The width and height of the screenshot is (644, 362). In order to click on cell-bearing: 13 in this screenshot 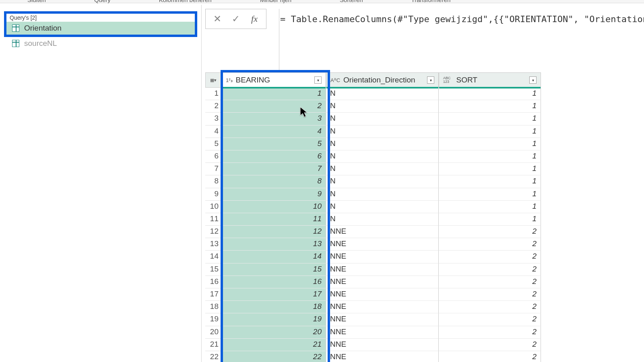, I will do `click(274, 245)`.